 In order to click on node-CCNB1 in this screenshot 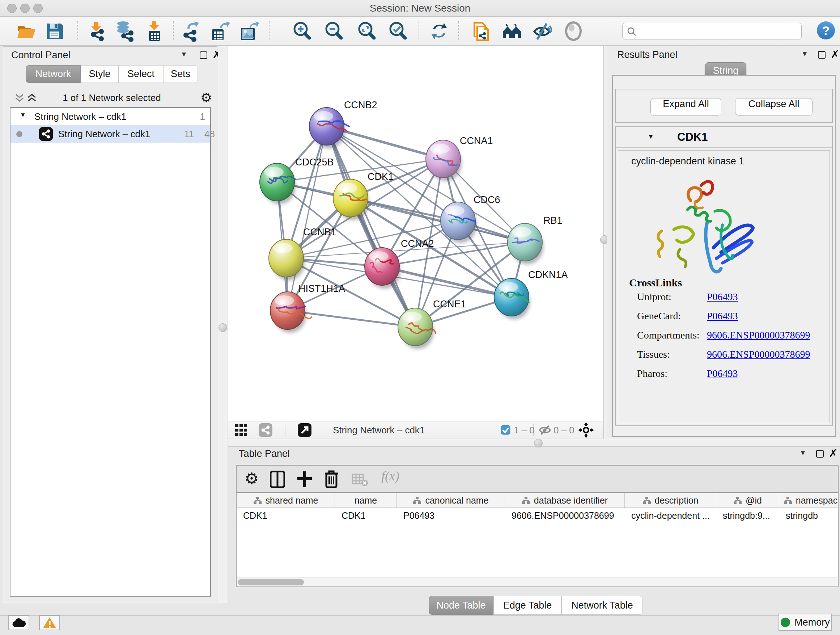, I will do `click(287, 260)`.